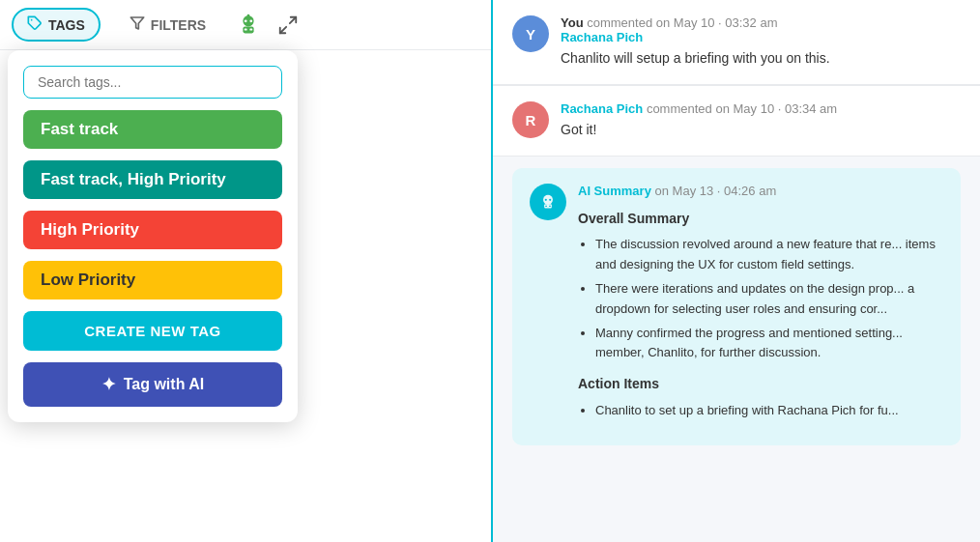 The height and width of the screenshot is (542, 980). I want to click on overall-item-2: Manny confirmed the progress and mention…, so click(769, 344).